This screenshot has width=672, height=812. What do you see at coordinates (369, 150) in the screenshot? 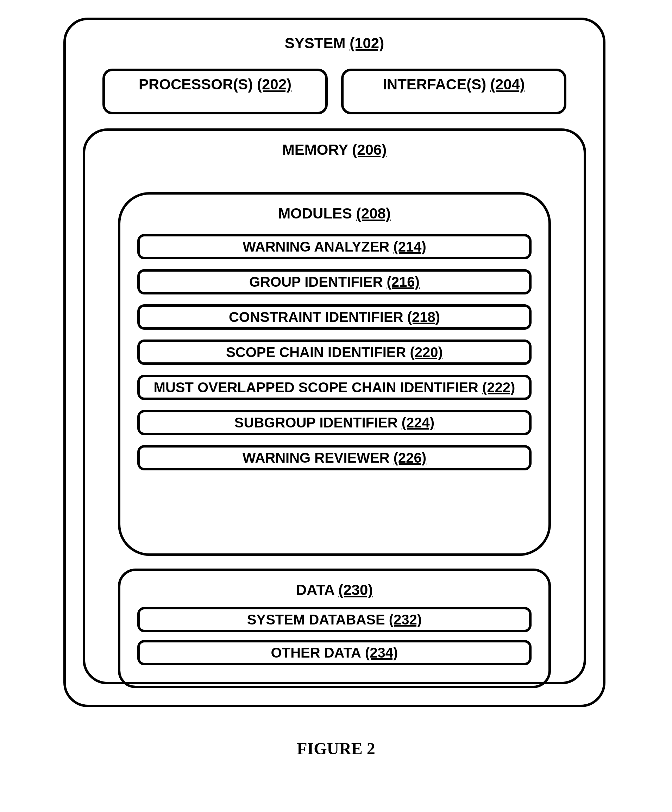
I see `memory-ref: (206)` at bounding box center [369, 150].